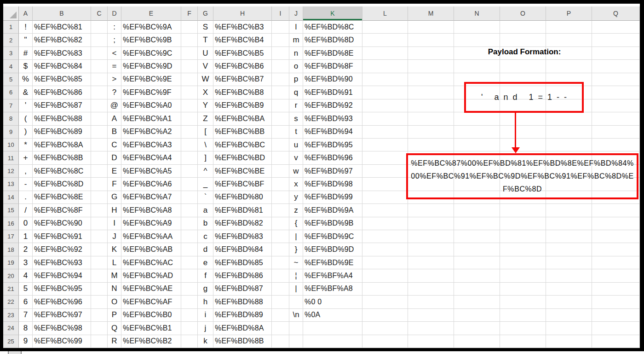 The image size is (644, 354). What do you see at coordinates (99, 93) in the screenshot?
I see `cell-C6` at bounding box center [99, 93].